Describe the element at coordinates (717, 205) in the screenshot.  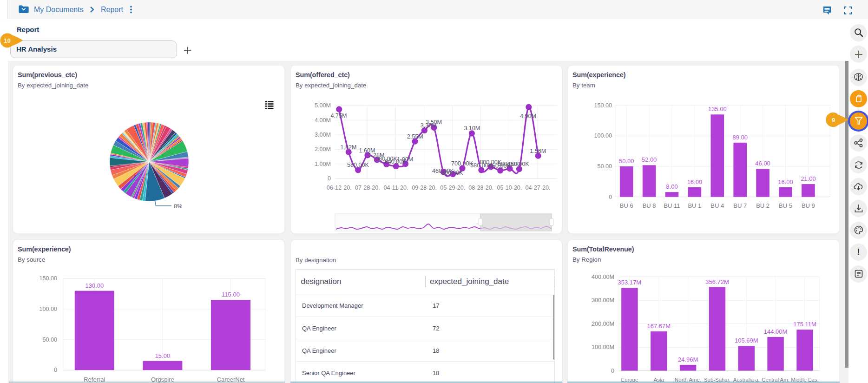
I see `svg-text: BU 4` at that location.